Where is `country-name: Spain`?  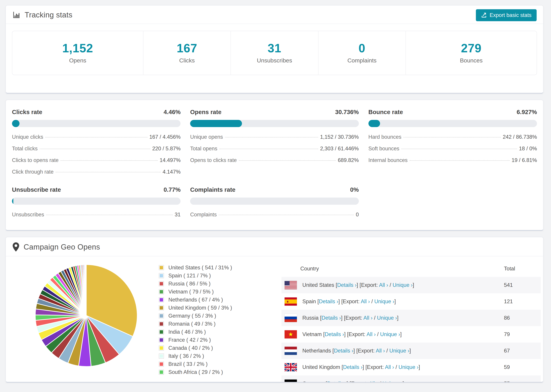
country-name: Spain is located at coordinates (309, 301).